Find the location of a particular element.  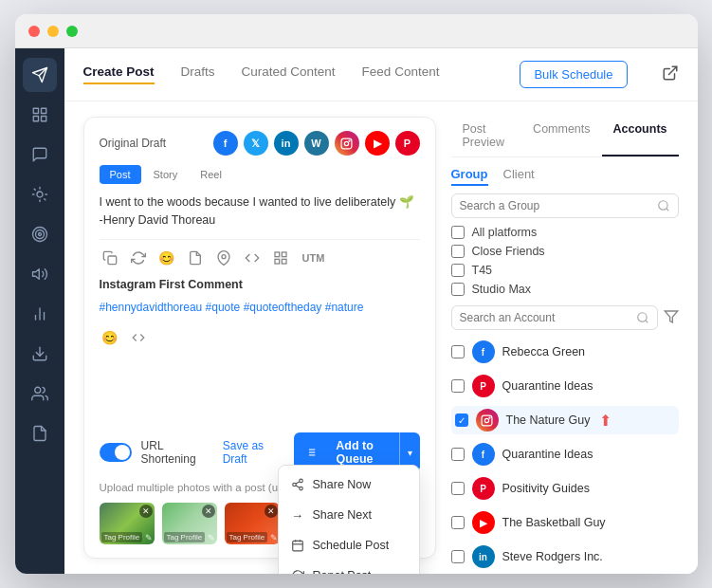

sidebar-item-chart is located at coordinates (40, 314).